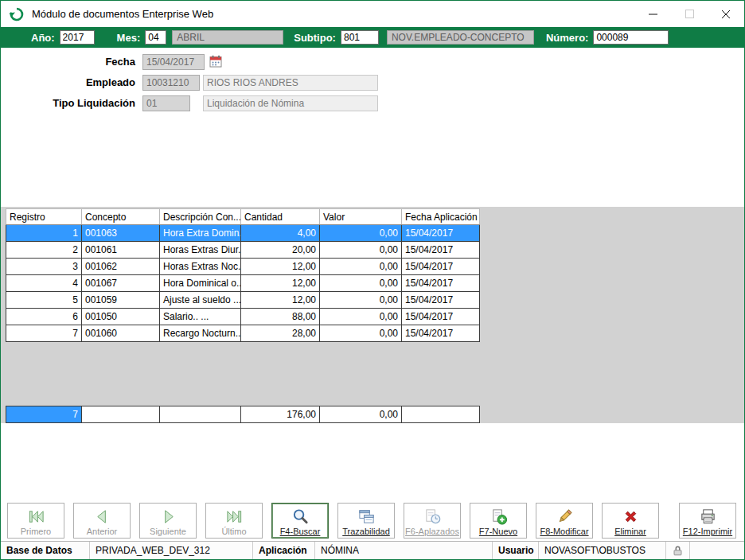  What do you see at coordinates (102, 520) in the screenshot?
I see `previous-button: Anterior` at bounding box center [102, 520].